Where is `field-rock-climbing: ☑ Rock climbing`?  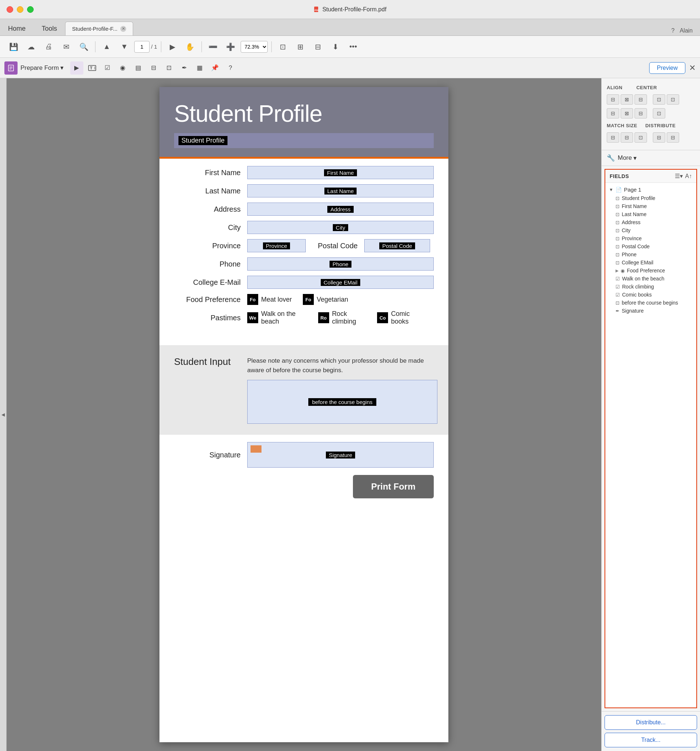 field-rock-climbing: ☑ Rock climbing is located at coordinates (651, 286).